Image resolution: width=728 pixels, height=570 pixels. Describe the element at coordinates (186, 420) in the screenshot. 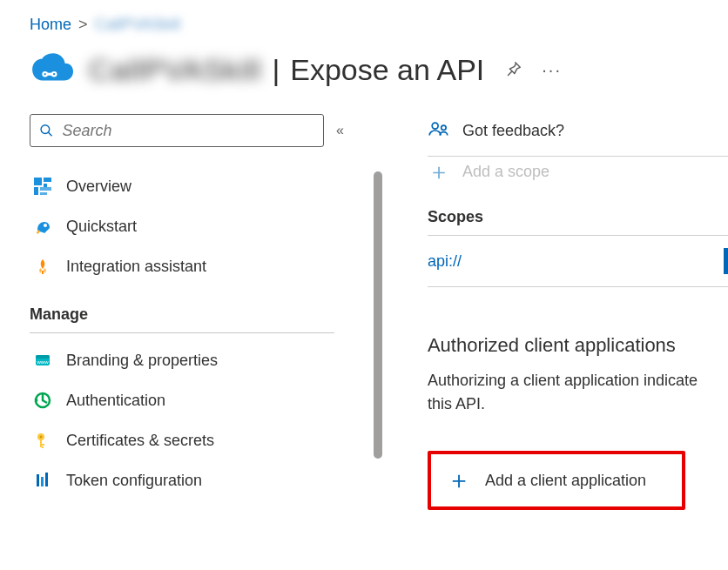

I see `sidebar-manage-list: www Branding & properties Authentication…` at that location.